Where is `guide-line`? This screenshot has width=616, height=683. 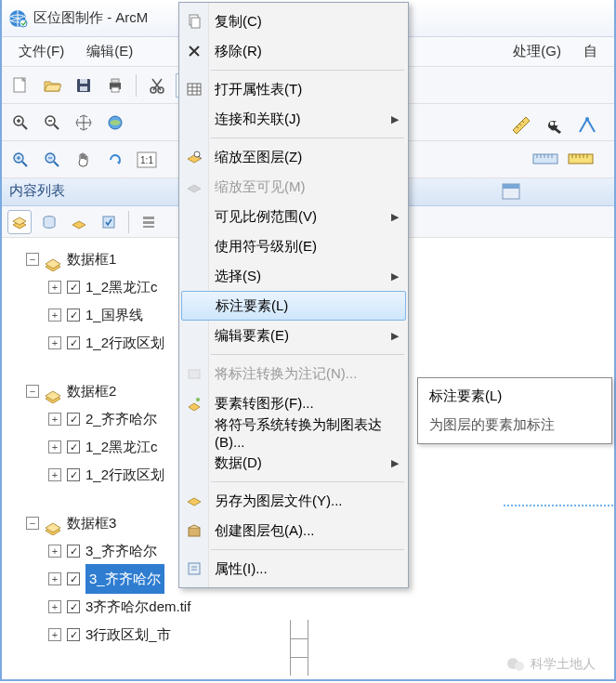
guide-line is located at coordinates (558, 506).